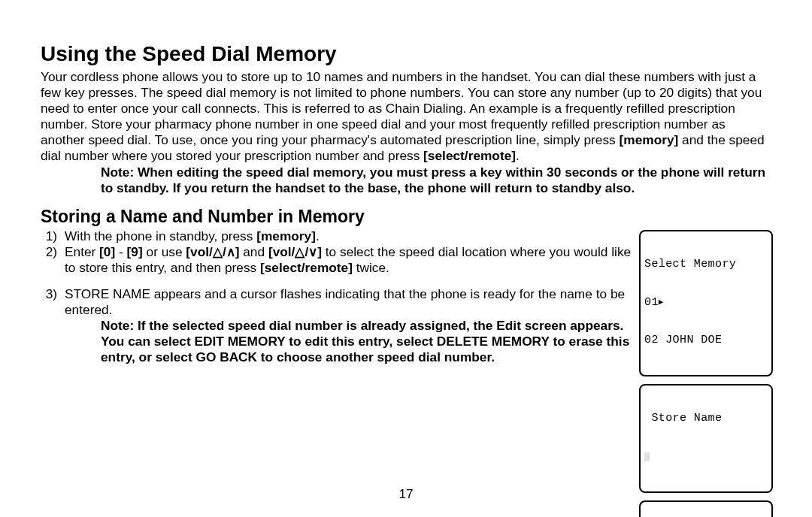 The image size is (812, 517). Describe the element at coordinates (120, 252) in the screenshot. I see `step-2-text-mid1: -` at that location.